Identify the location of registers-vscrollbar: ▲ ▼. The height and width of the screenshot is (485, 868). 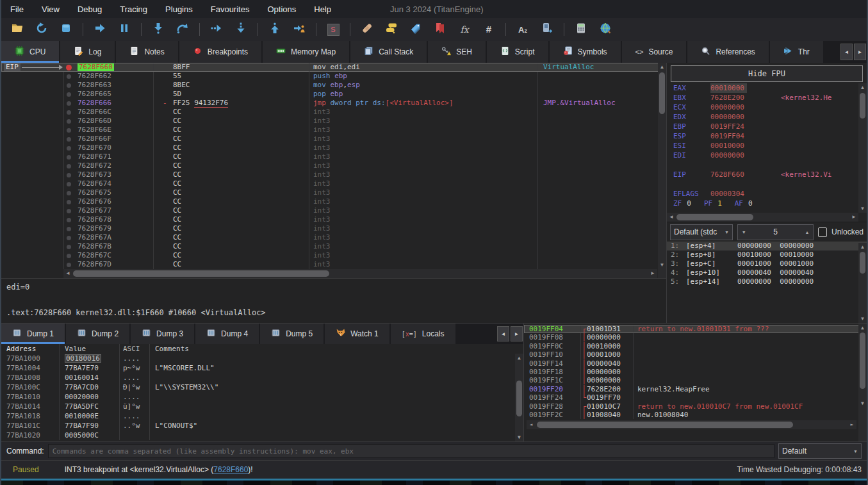
(862, 148).